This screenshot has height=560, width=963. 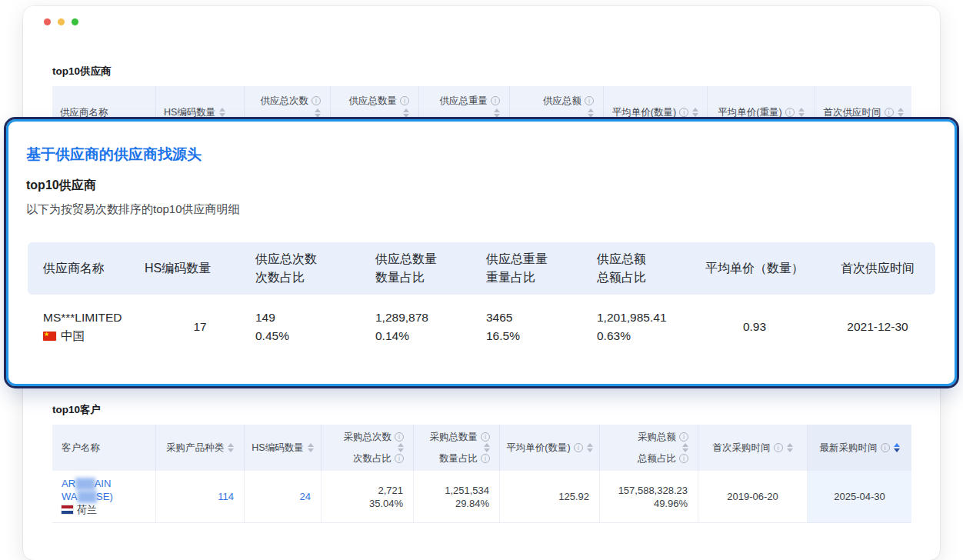 What do you see at coordinates (550, 497) in the screenshot?
I see `avg-unit-price-cell: 125.92` at bounding box center [550, 497].